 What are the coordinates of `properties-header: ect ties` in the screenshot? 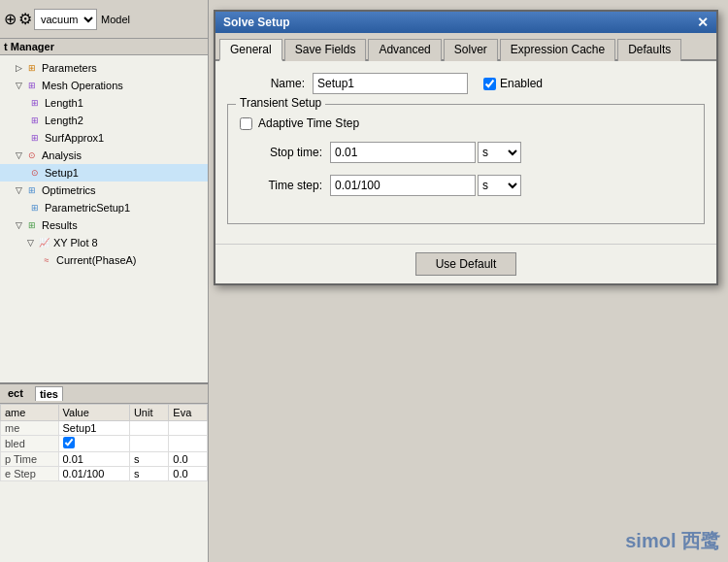 It's located at (104, 394).